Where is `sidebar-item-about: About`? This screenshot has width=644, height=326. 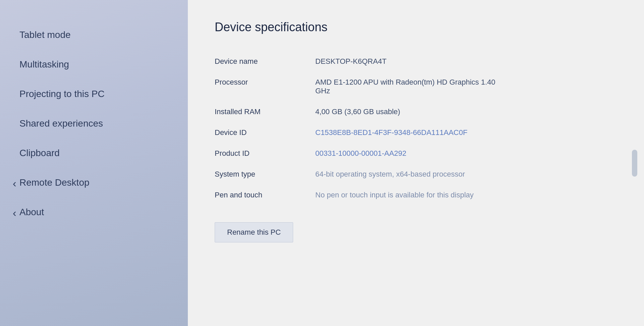
sidebar-item-about: About is located at coordinates (94, 212).